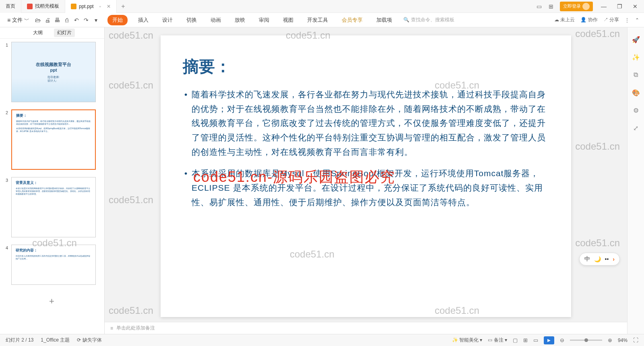 The image size is (644, 346). What do you see at coordinates (366, 123) in the screenshot?
I see `slide-bullet-1: 随着科学技术的飞速发展，各行各业都在努力与现代先进技术接轨，通过科技手段提高自身…` at bounding box center [366, 123].